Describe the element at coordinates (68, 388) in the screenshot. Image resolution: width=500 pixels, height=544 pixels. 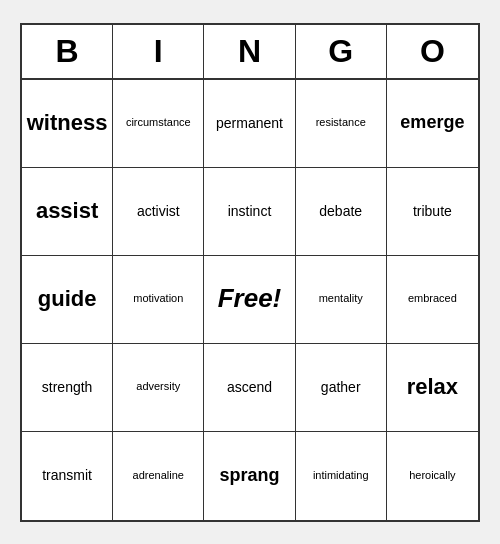
I see `bingo-cell-15: strength` at that location.